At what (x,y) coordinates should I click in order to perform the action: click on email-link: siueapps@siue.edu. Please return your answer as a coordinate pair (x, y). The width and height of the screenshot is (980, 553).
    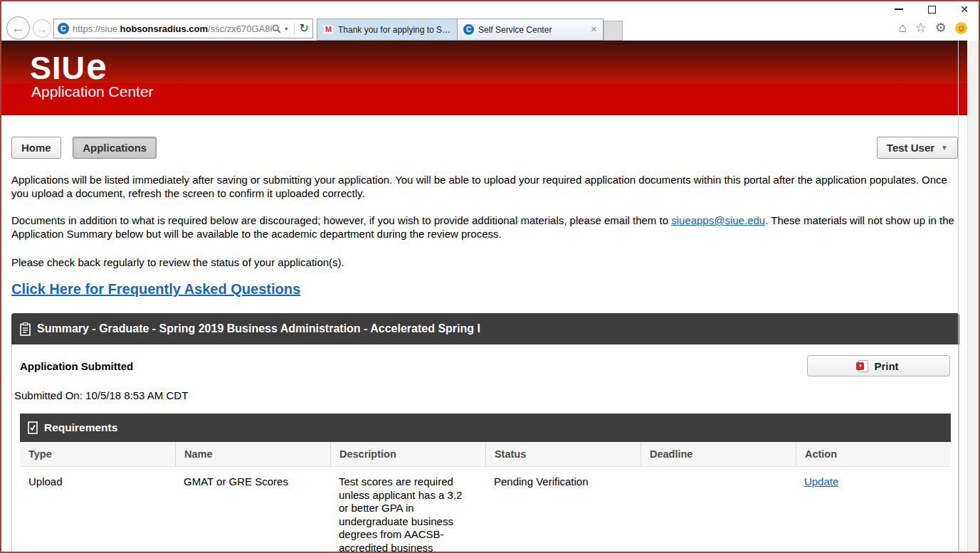
    Looking at the image, I should click on (718, 221).